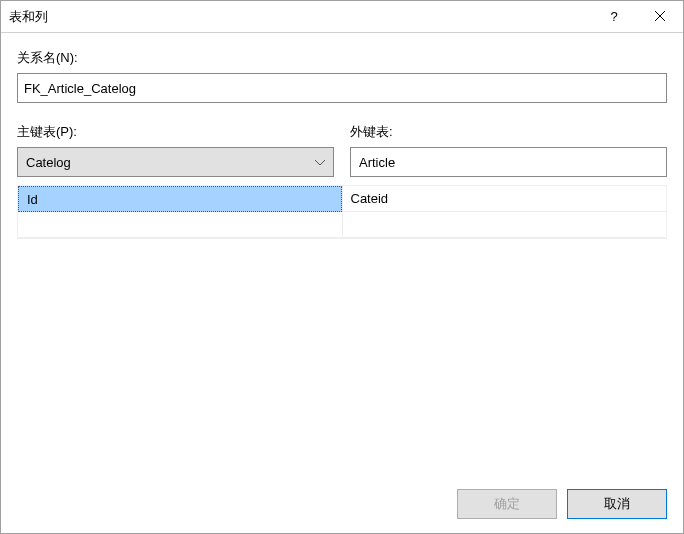  Describe the element at coordinates (342, 58) in the screenshot. I see `relation-name-label: 关系名(N):` at that location.